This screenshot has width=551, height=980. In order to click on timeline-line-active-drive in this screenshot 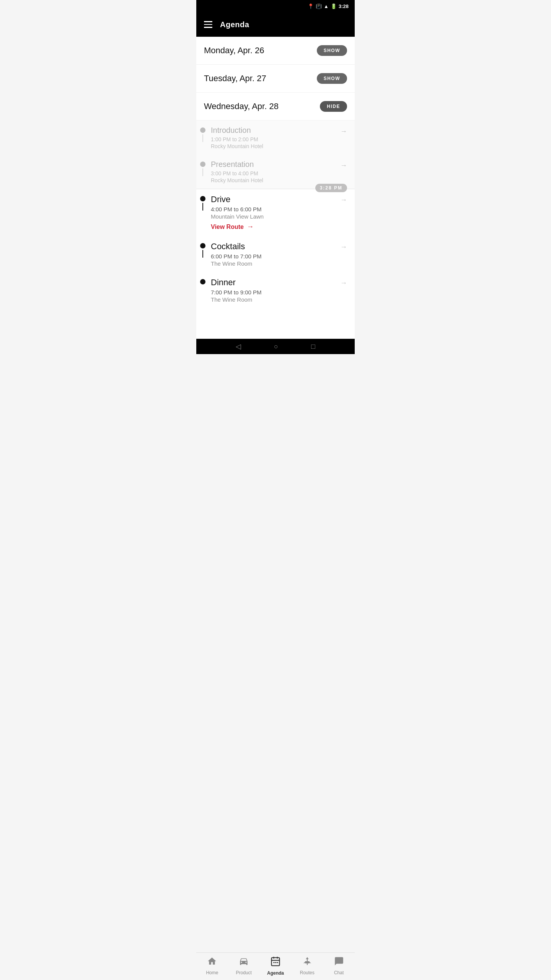, I will do `click(203, 207)`.